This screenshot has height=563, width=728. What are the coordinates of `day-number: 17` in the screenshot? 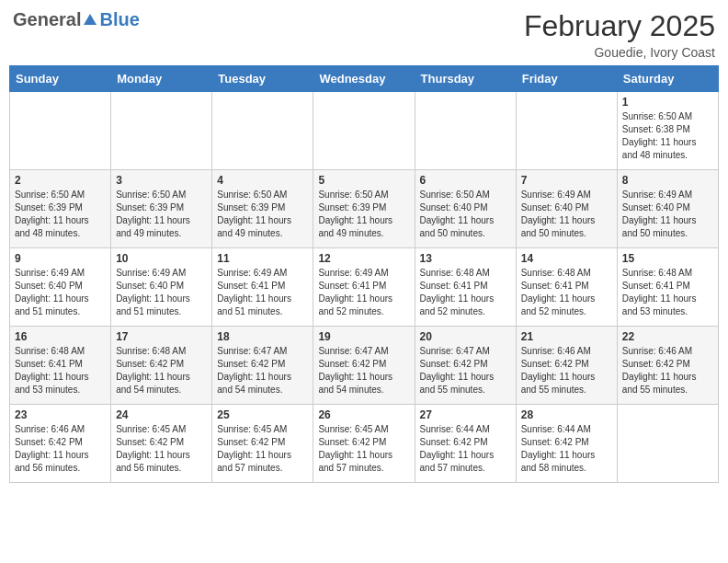 It's located at (162, 337).